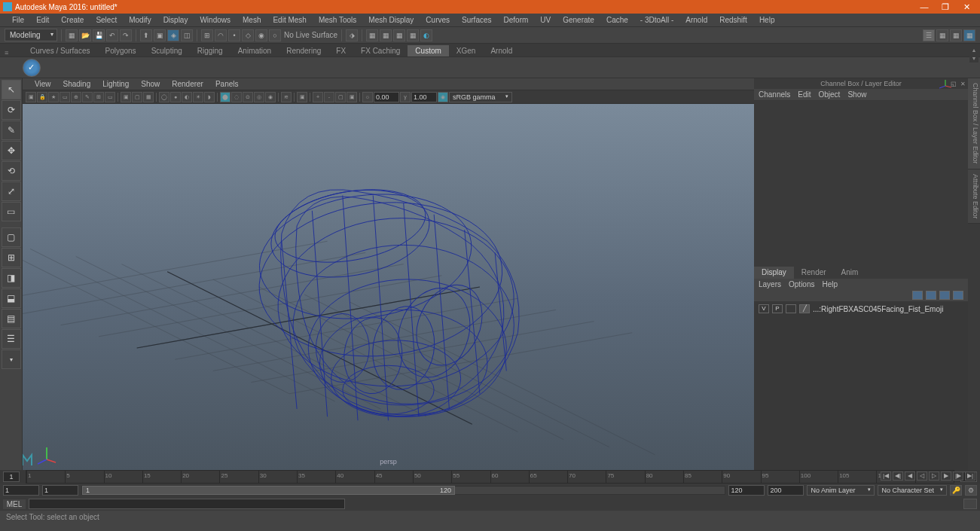 The height and width of the screenshot is (531, 980). What do you see at coordinates (490, 477) in the screenshot?
I see `time-slider-track: 1510152025303540455055606570758085909510…` at bounding box center [490, 477].